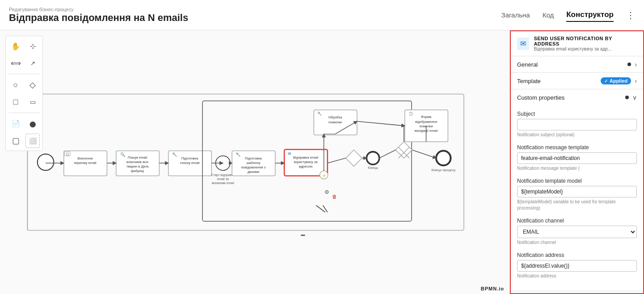  I want to click on toolbar-row-5: 📄 ⬤, so click(24, 124).